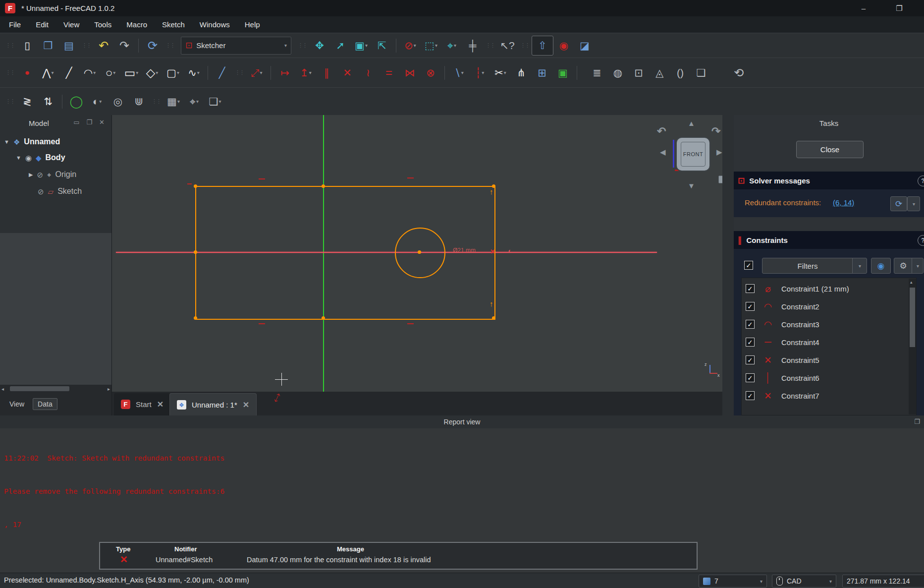 This screenshot has width=924, height=588. What do you see at coordinates (173, 73) in the screenshot?
I see `create-slot-button: ▢▾` at bounding box center [173, 73].